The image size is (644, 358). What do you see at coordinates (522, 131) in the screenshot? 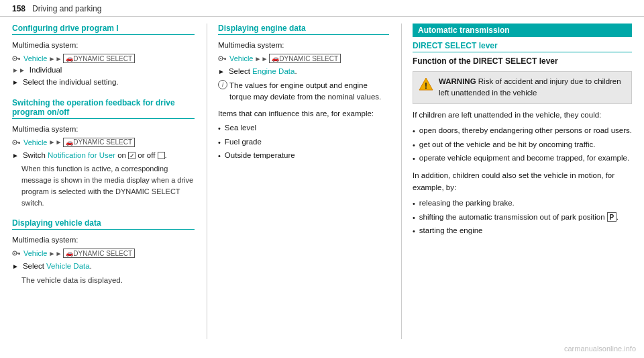
I see `bullet-right-1: • open doors, thereby endangering other …` at bounding box center [522, 131].